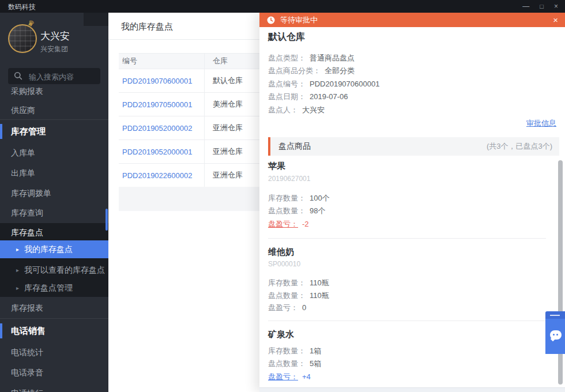 Image resolution: width=565 pixels, height=392 pixels. What do you see at coordinates (295, 146) in the screenshot?
I see `section-title: 盘点商品` at bounding box center [295, 146].